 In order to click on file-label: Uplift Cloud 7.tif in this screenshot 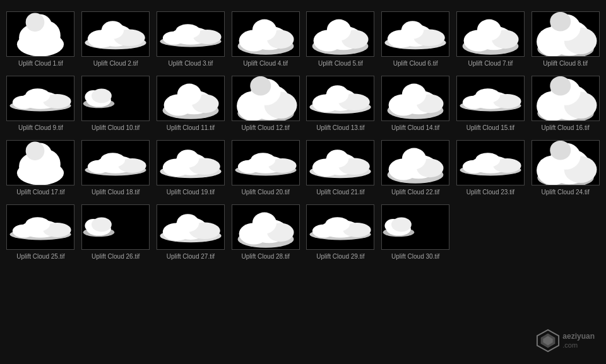, I will do `click(491, 63)`.